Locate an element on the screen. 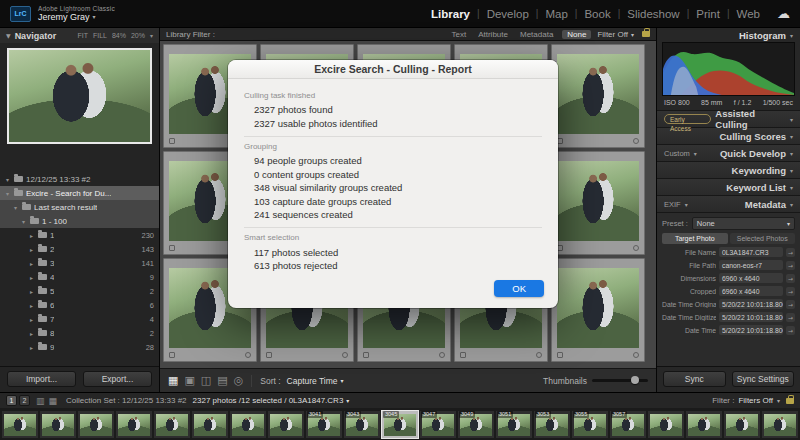  histogram-header: Histogram ▾ is located at coordinates (728, 35).